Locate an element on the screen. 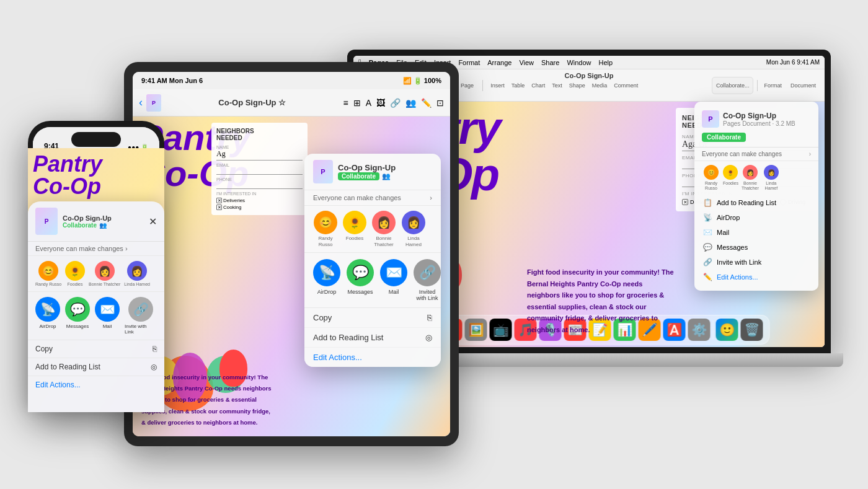  edit-actions-label: Edit Actions... is located at coordinates (738, 277).